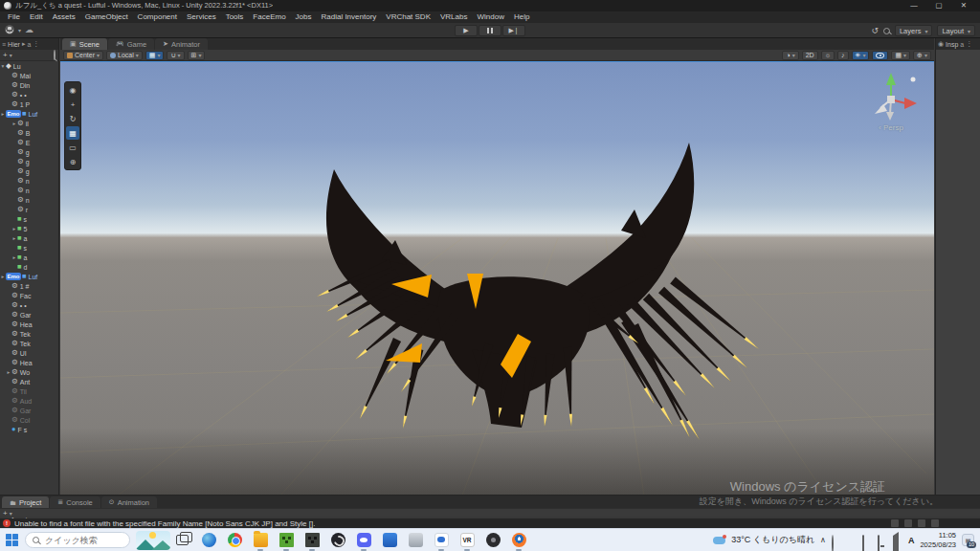 The height and width of the screenshot is (551, 980). I want to click on 2d-toggle: 2D, so click(810, 55).